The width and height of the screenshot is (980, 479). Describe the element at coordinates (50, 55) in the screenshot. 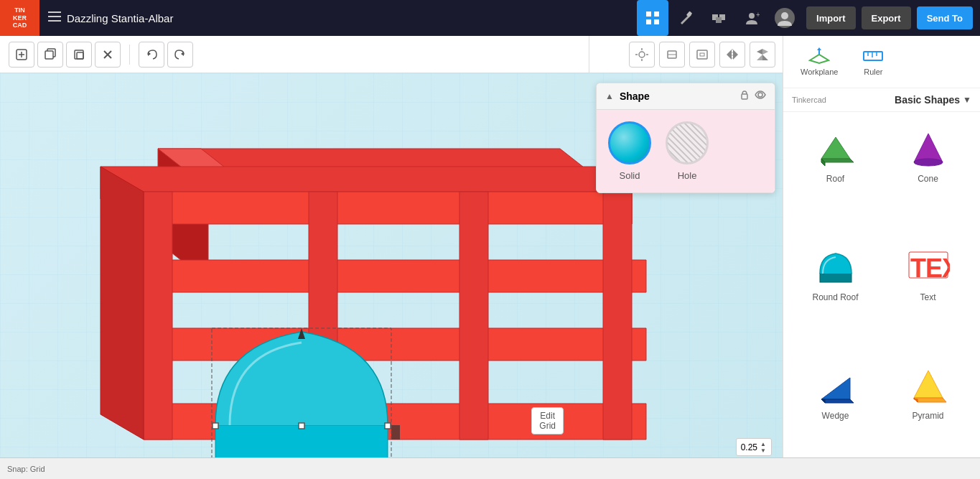

I see `duplicate-button` at that location.